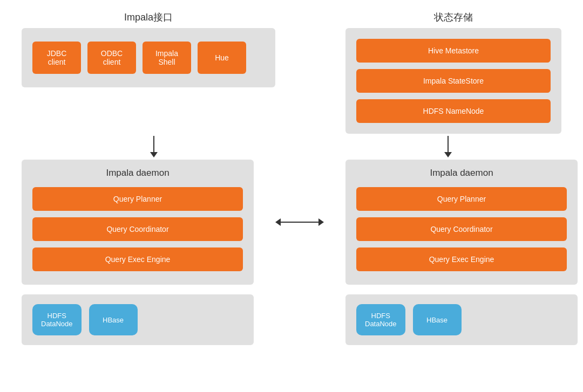 Image resolution: width=583 pixels, height=392 pixels. Describe the element at coordinates (57, 320) in the screenshot. I see `hdfs-datanode-left-btn: HDFSDataNode` at that location.